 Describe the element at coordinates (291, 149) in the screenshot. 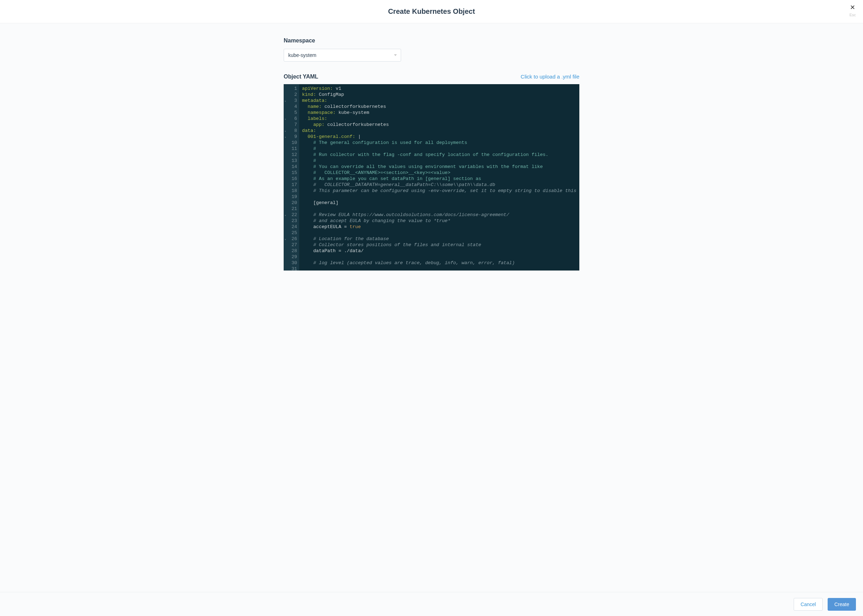

I see `gutter-line: 11` at that location.